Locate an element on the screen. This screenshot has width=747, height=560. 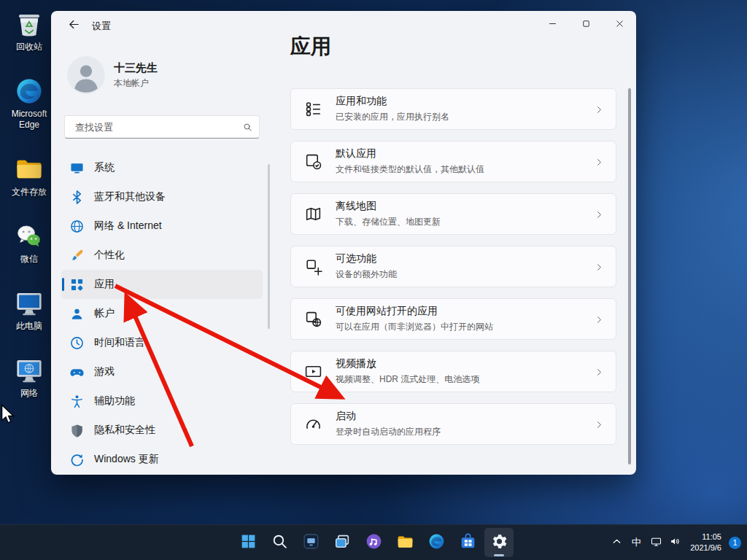
settings-card-apps-websites: 可使用网站打开的应用可以在应用（而非浏览器）中打开的网站 is located at coordinates (454, 319).